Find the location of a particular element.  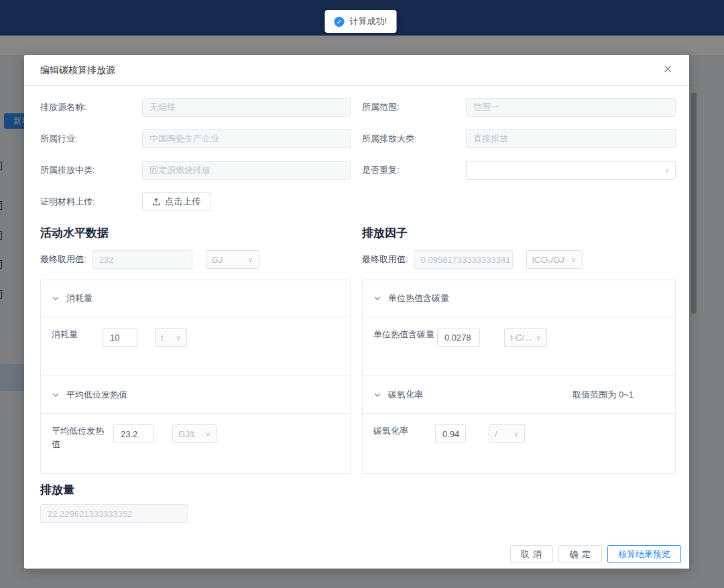

activity-unit-value: GJ is located at coordinates (217, 260).